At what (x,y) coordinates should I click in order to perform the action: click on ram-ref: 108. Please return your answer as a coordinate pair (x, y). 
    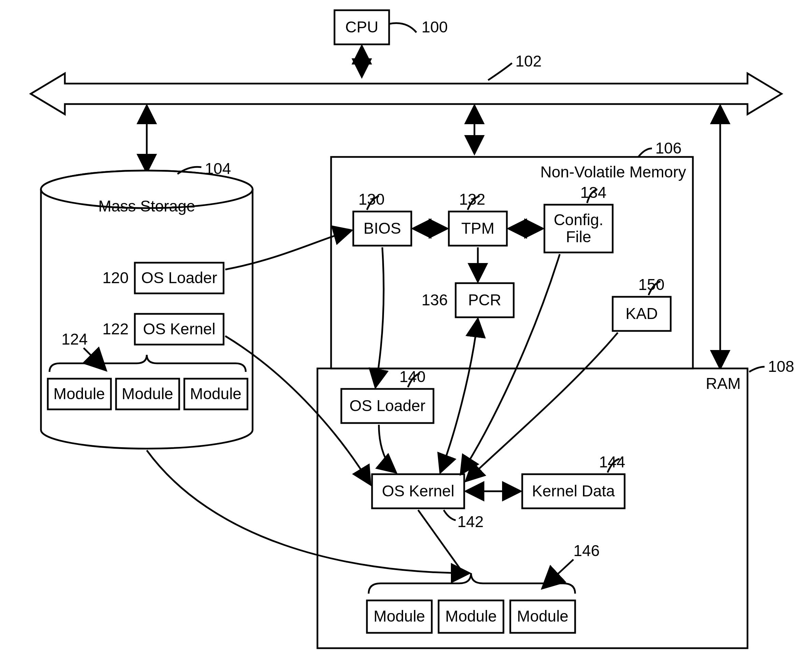
    Looking at the image, I should click on (781, 366).